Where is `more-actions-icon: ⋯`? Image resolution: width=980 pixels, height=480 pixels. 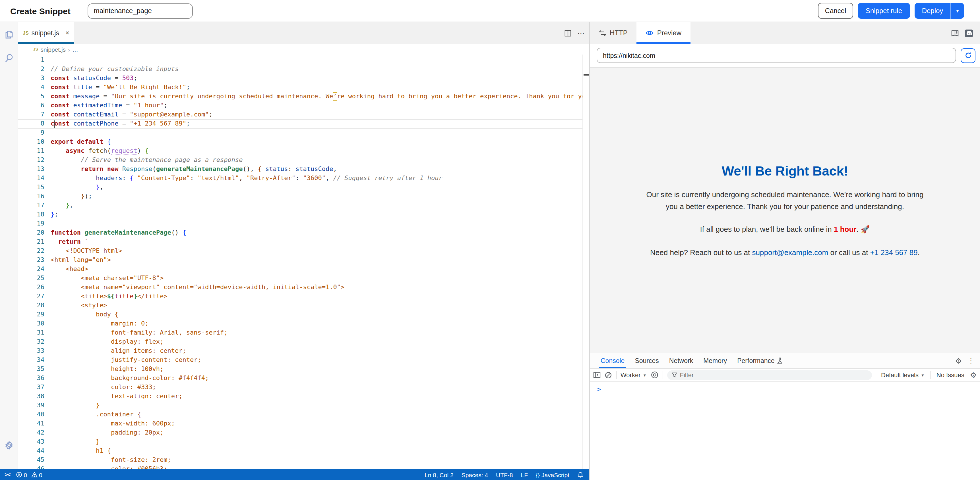 more-actions-icon: ⋯ is located at coordinates (581, 33).